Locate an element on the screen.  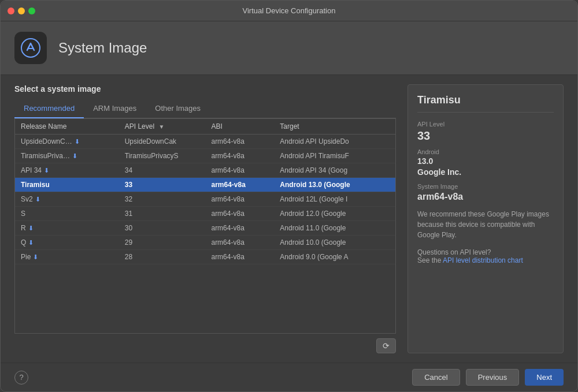
android-label: Android is located at coordinates (486, 152).